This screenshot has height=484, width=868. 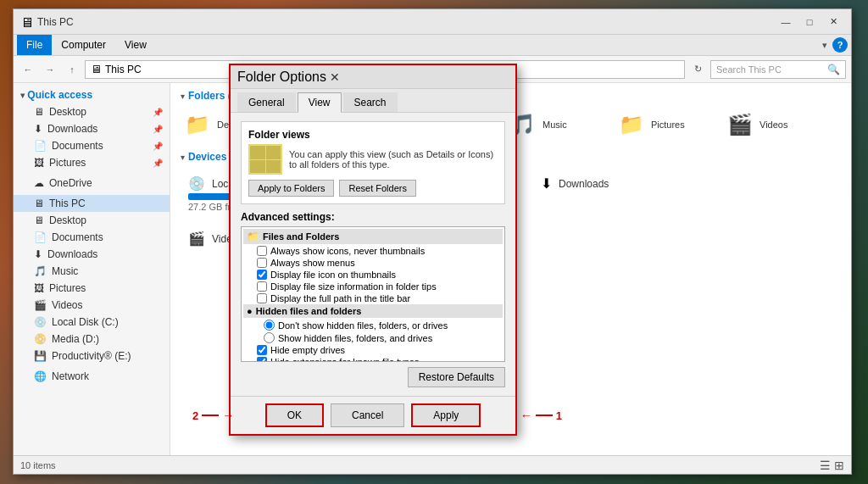 I want to click on back-button: ←, so click(x=28, y=70).